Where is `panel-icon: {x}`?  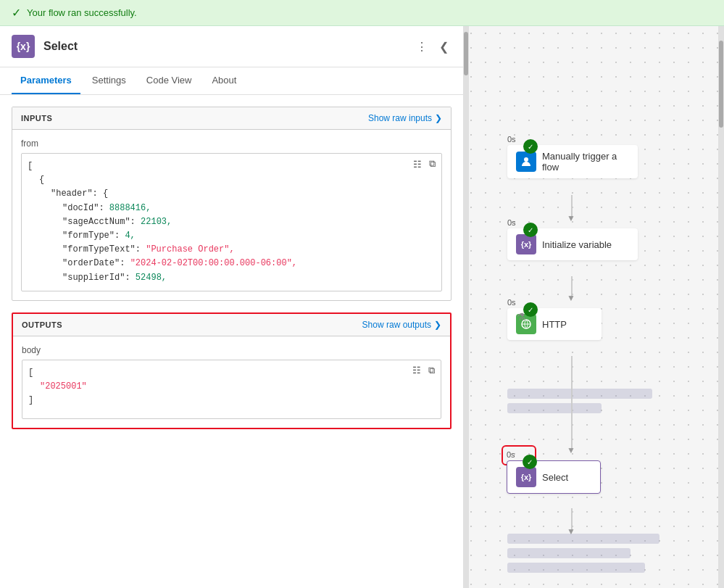 panel-icon: {x} is located at coordinates (23, 46).